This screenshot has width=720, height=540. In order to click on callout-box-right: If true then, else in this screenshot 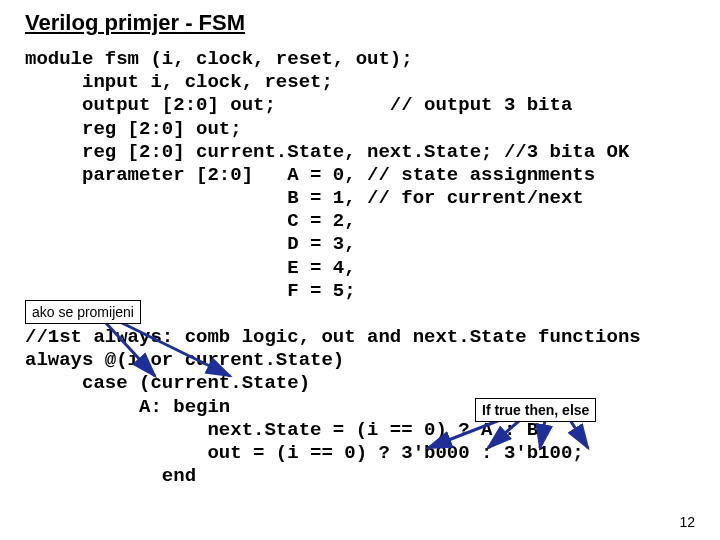, I will do `click(536, 410)`.